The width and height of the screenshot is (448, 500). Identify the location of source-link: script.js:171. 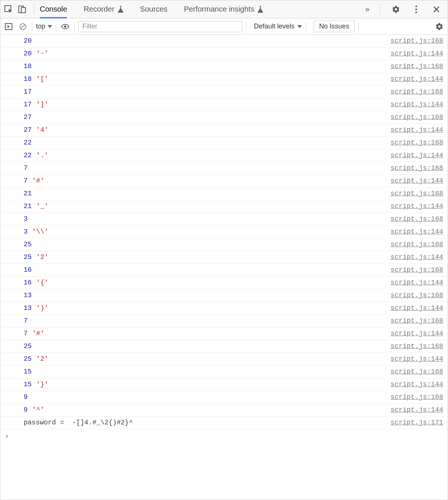
(417, 423).